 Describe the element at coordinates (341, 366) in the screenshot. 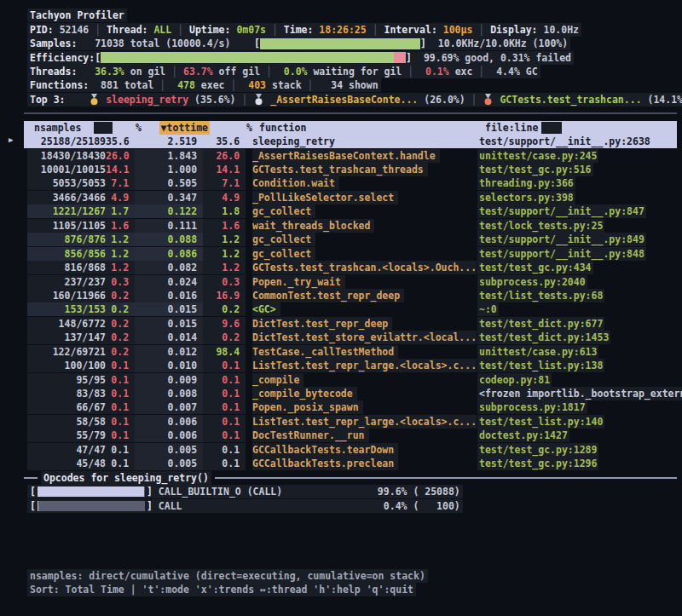

I see `table-row: 100/1000.1 0.010 0.1 ListTest.test_repr_…` at that location.